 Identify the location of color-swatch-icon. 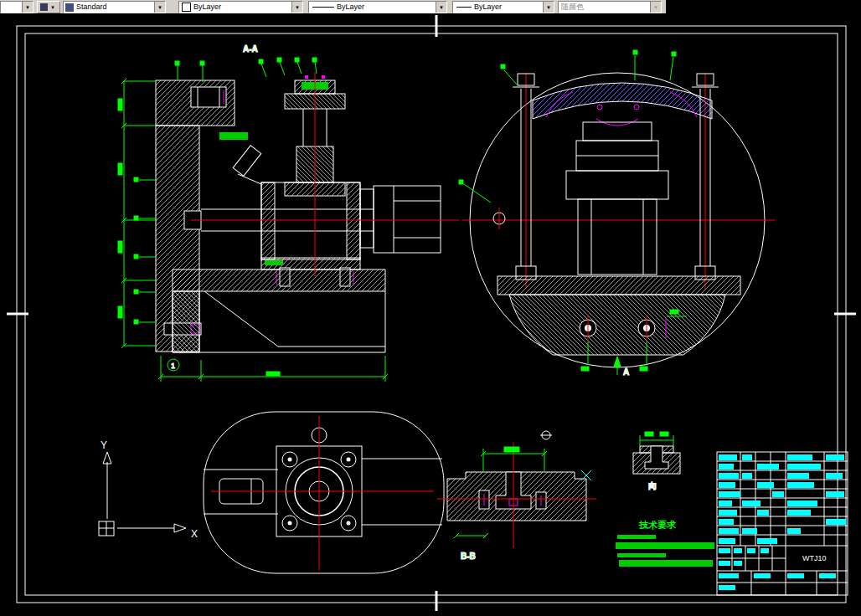
(186, 7).